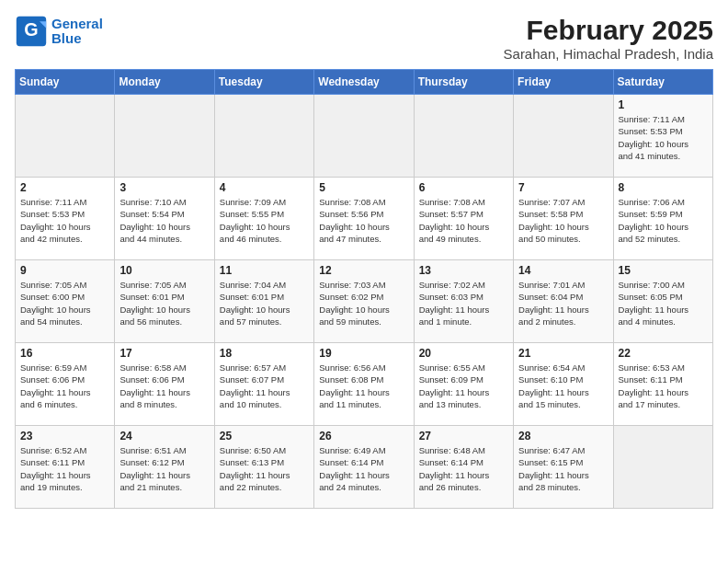 The width and height of the screenshot is (728, 563). Describe the element at coordinates (265, 270) in the screenshot. I see `day-number: 11` at that location.